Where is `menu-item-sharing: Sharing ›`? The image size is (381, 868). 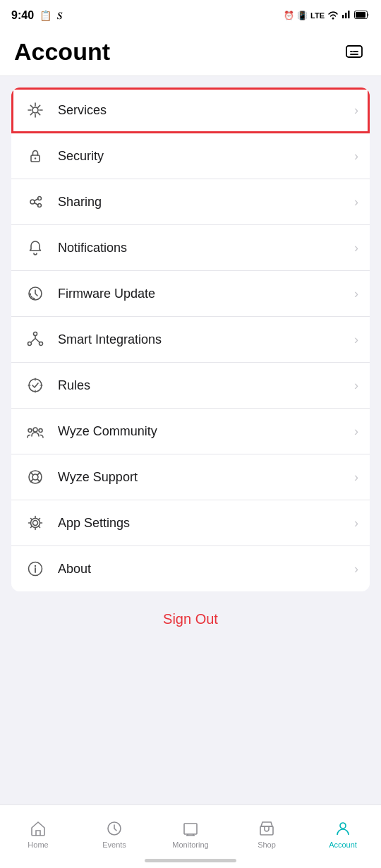 menu-item-sharing: Sharing › is located at coordinates (190, 202).